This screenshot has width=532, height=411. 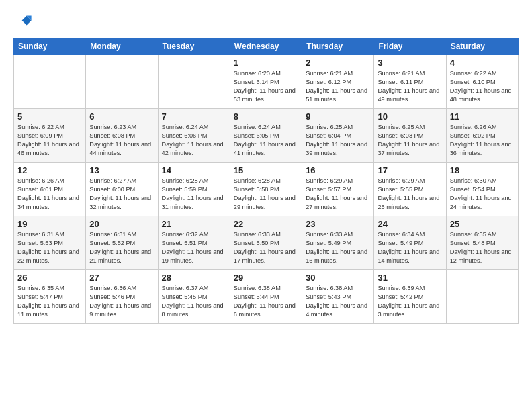 What do you see at coordinates (410, 117) in the screenshot?
I see `day-number: 10` at bounding box center [410, 117].